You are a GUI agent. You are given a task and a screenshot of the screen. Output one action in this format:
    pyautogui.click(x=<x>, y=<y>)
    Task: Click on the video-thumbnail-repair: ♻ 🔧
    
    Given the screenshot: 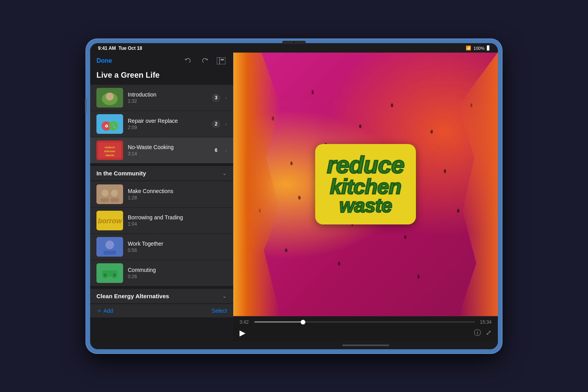 What is the action you would take?
    pyautogui.click(x=110, y=124)
    